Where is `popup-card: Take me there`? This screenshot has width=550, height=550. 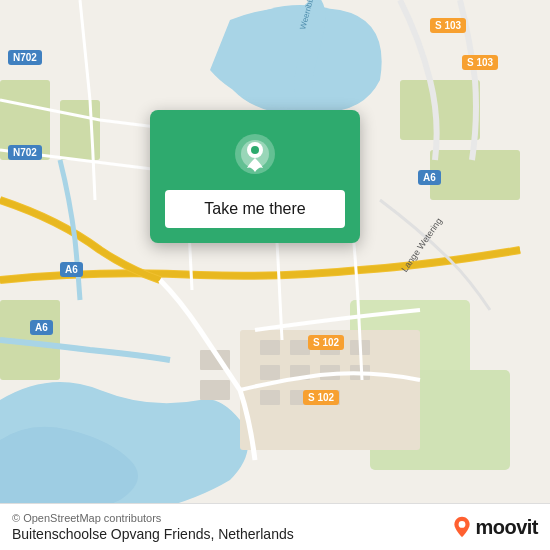 popup-card: Take me there is located at coordinates (255, 176).